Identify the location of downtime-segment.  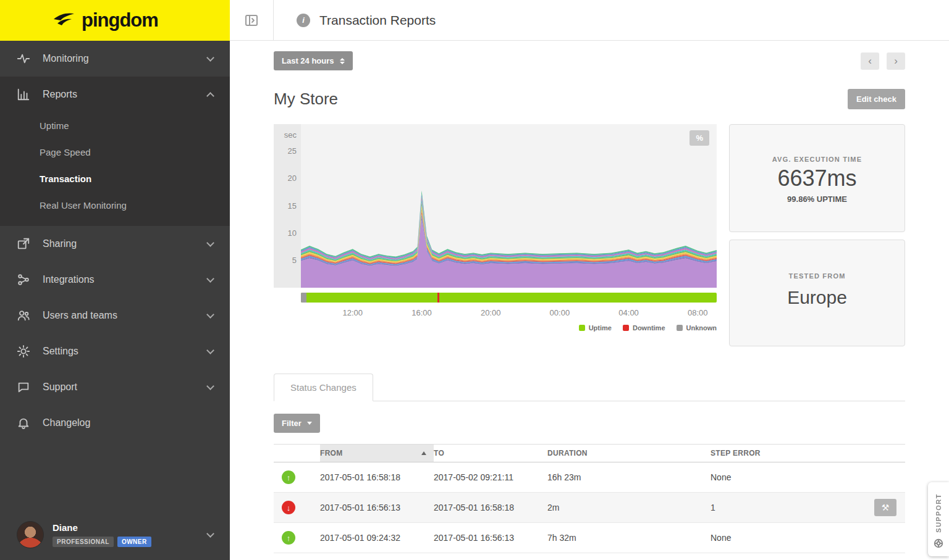
(439, 298).